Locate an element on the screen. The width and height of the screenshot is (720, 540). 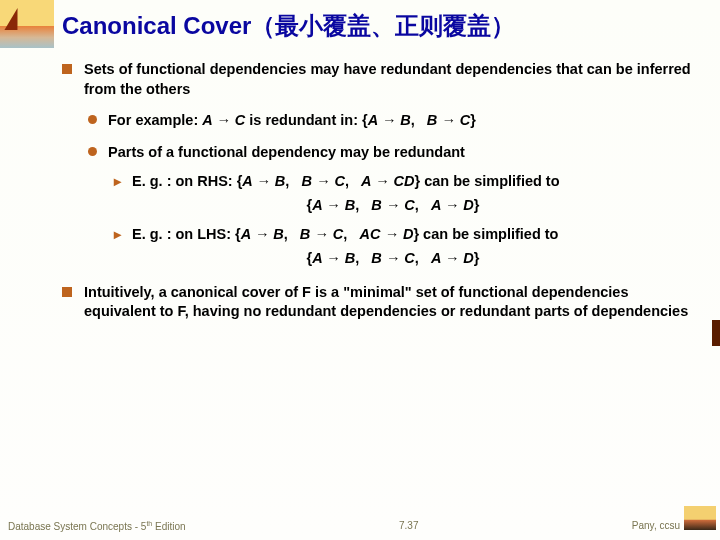
bullet-1a: For example: A → C is redundant in: {A →… is located at coordinates (376, 121).